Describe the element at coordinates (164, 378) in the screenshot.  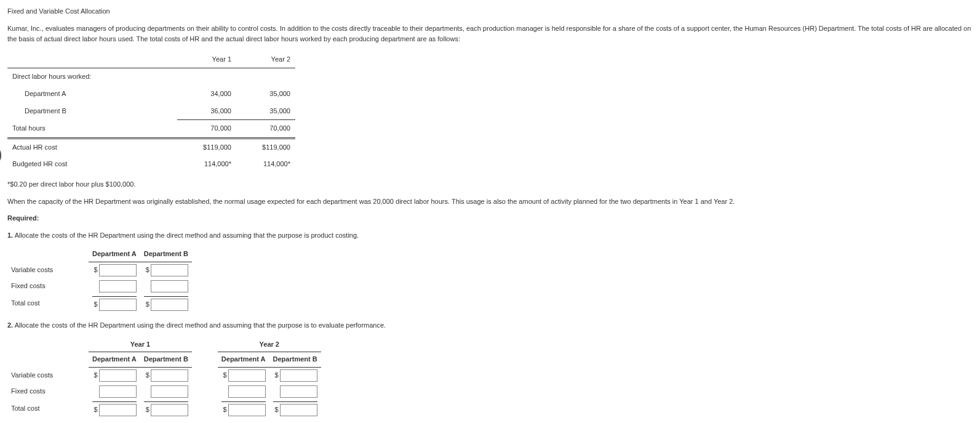
I see `answer-table-2: Year 1 Year 2 Department A Department B …` at that location.